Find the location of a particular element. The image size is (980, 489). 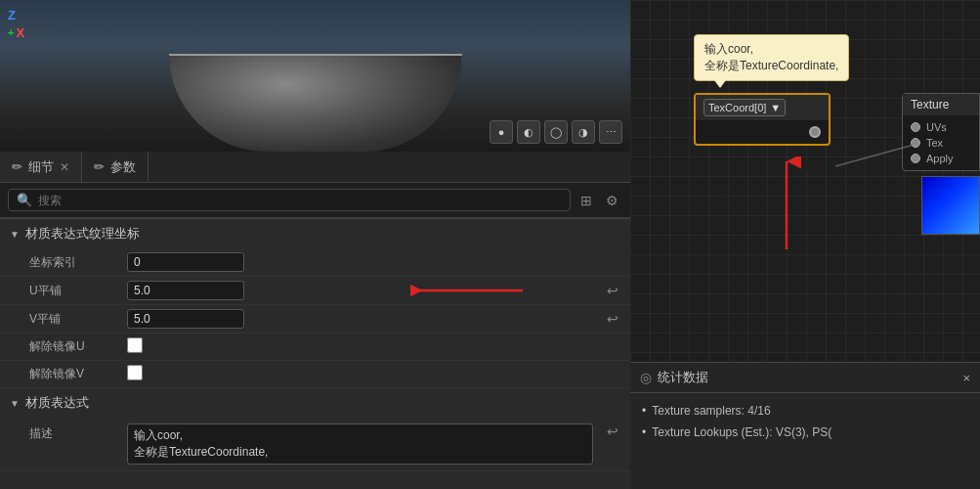

texture-node-label: Texture is located at coordinates (930, 105).